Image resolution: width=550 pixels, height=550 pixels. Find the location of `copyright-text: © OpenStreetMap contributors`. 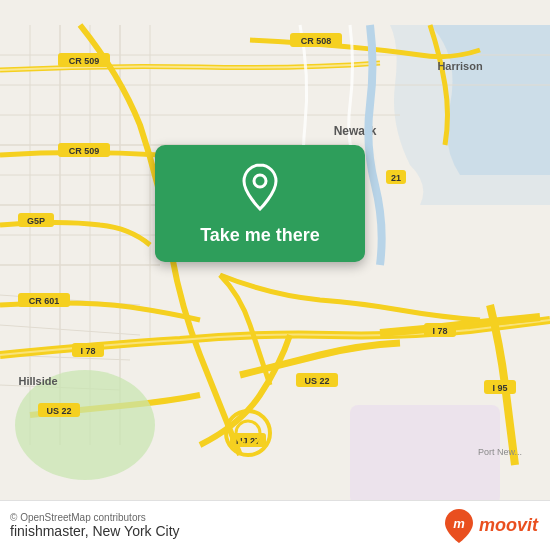

copyright-text: © OpenStreetMap contributors is located at coordinates (95, 518).